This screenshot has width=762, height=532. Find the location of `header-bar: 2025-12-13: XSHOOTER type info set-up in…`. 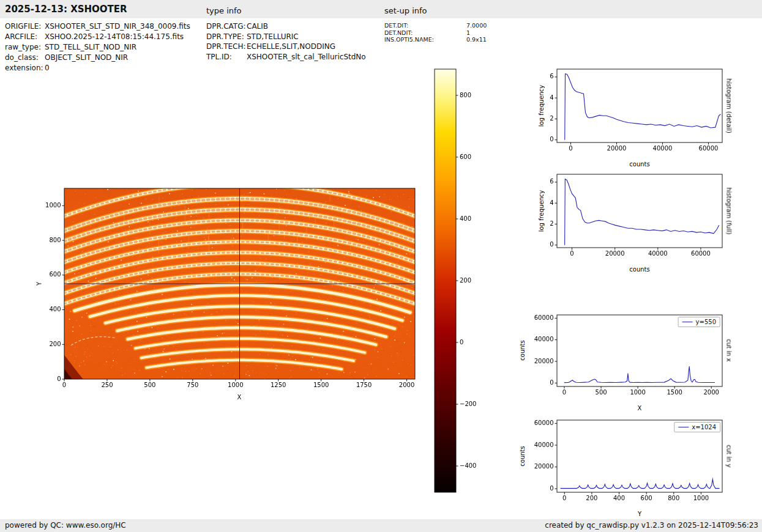

header-bar: 2025-12-13: XSHOOTER type info set-up in… is located at coordinates (381, 9).